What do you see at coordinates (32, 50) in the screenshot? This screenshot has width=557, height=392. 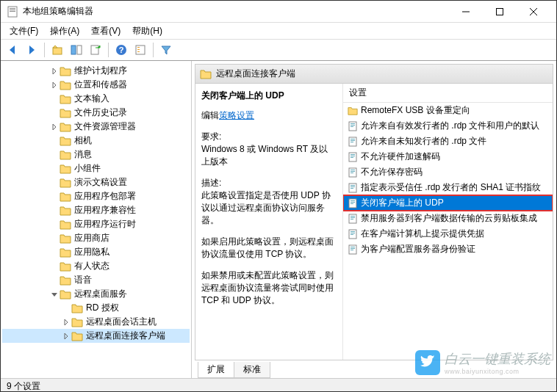 I see `forward-button` at bounding box center [32, 50].